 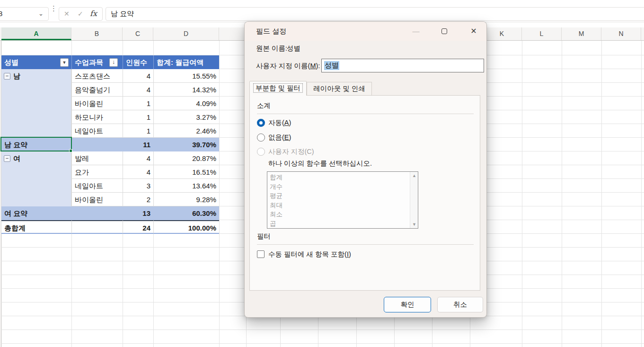 I want to click on custom-name-value: 성별, so click(x=332, y=65).